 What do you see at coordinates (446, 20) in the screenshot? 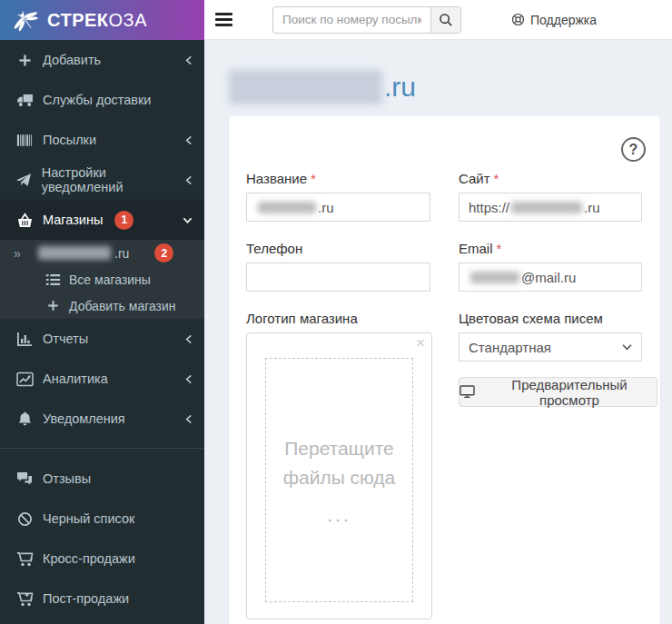
I see `search-icon` at bounding box center [446, 20].